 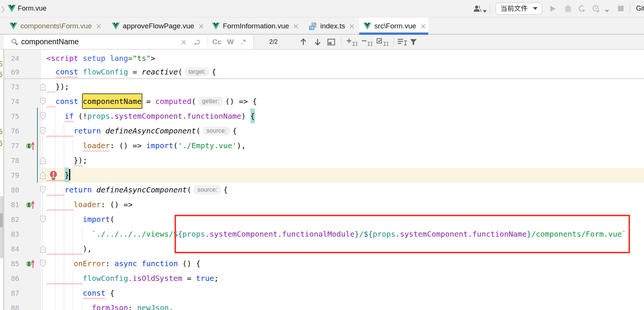 I want to click on search-in-selection-icon, so click(x=402, y=42).